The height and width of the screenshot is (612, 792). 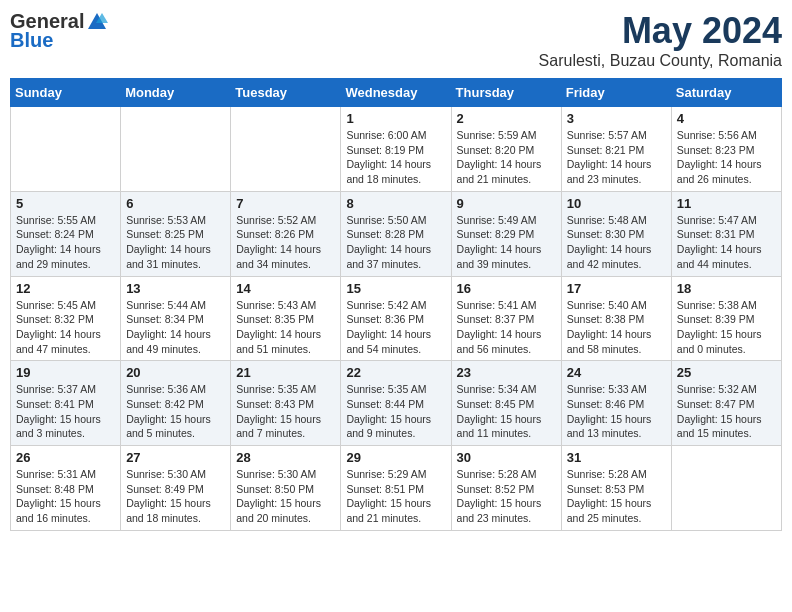 What do you see at coordinates (616, 242) in the screenshot?
I see `day-info: Sunrise: 5:48 AM Sunset: 8:30 PM Dayligh…` at bounding box center [616, 242].